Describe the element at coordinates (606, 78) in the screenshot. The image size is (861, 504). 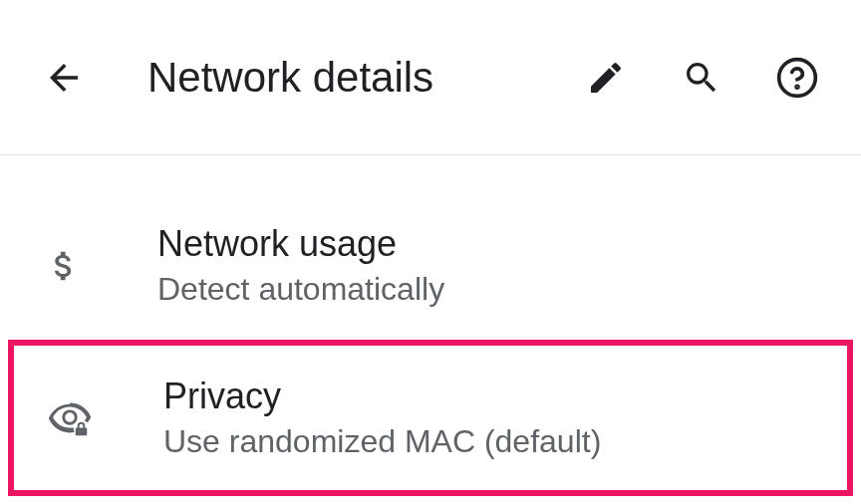
I see `edit-button` at that location.